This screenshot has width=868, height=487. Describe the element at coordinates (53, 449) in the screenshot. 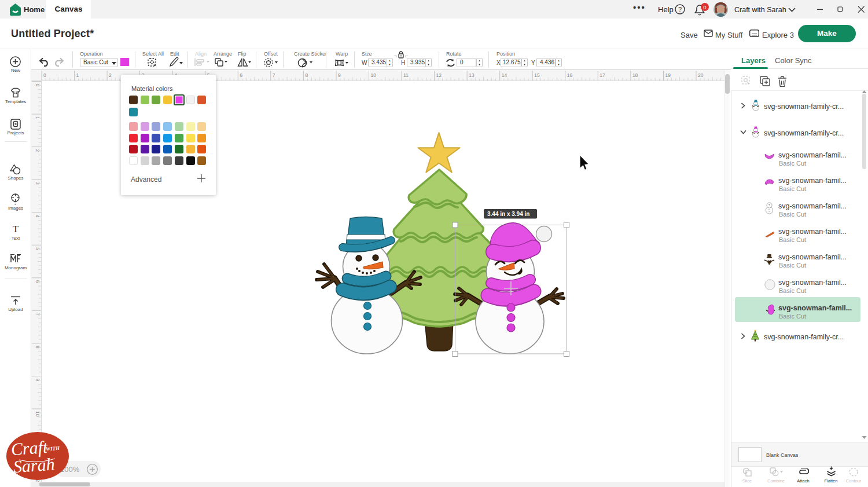

I see `svg-text: WITH` at that location.